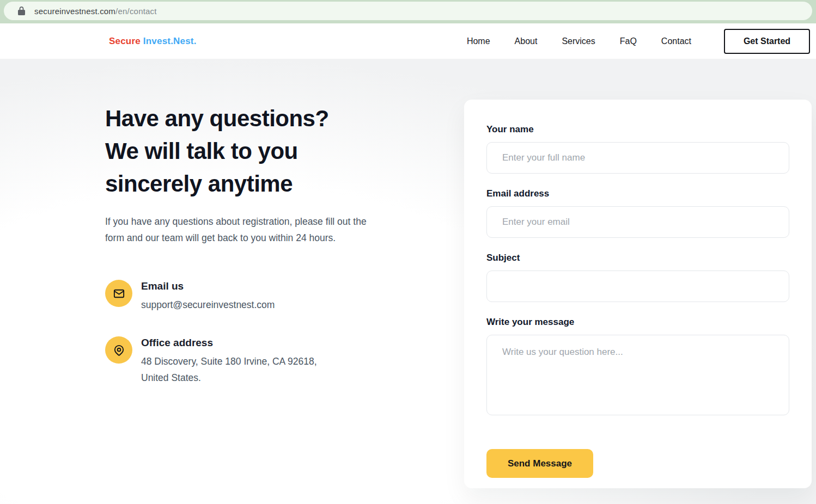 The image size is (816, 504). Describe the element at coordinates (248, 333) in the screenshot. I see `contact-info-list: Email us support@secureinvestnest.com Of…` at that location.